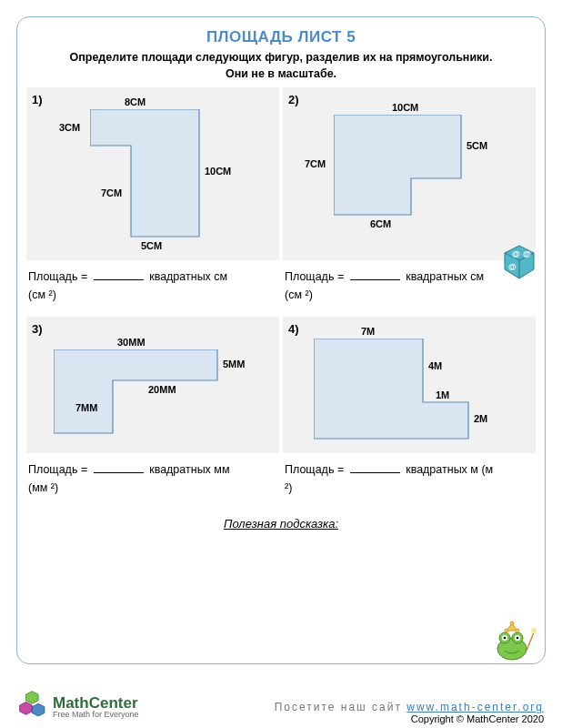  What do you see at coordinates (409, 719) in the screenshot?
I see `copyright-text: Copyright © MathCenter 2020` at bounding box center [409, 719].